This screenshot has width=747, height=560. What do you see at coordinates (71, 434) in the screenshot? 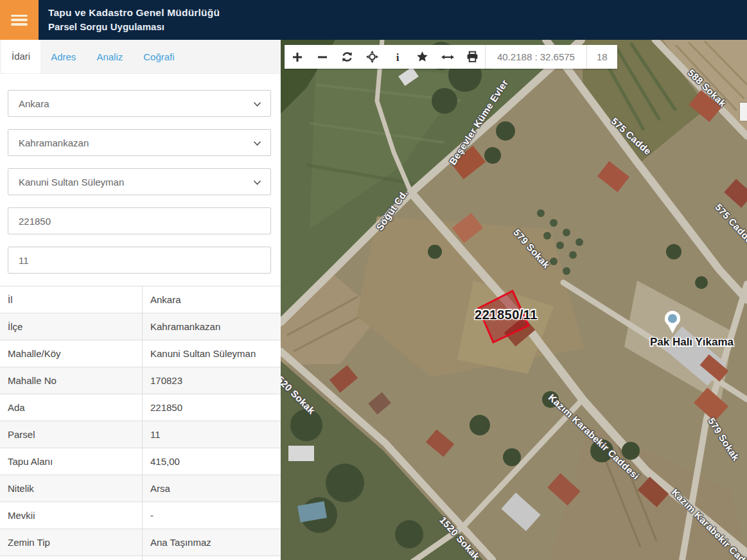
I see `row-label: Parsel` at bounding box center [71, 434].